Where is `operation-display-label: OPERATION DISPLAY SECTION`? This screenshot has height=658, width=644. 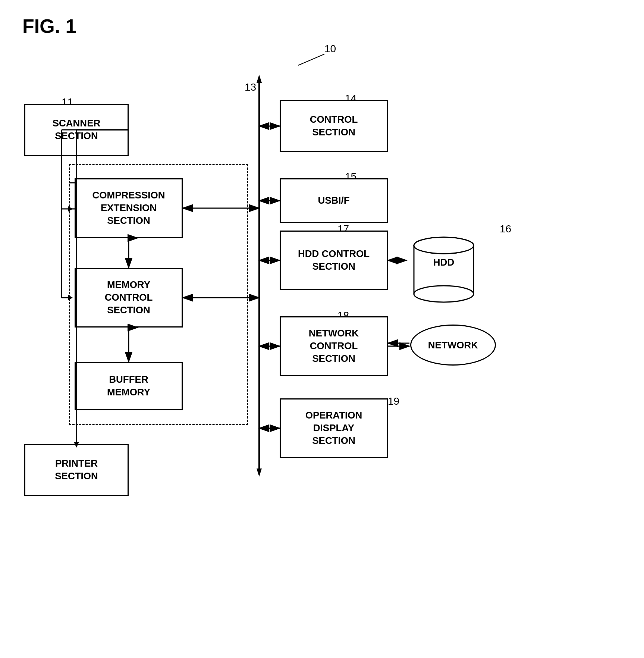 operation-display-label: OPERATION DISPLAY SECTION is located at coordinates (334, 428).